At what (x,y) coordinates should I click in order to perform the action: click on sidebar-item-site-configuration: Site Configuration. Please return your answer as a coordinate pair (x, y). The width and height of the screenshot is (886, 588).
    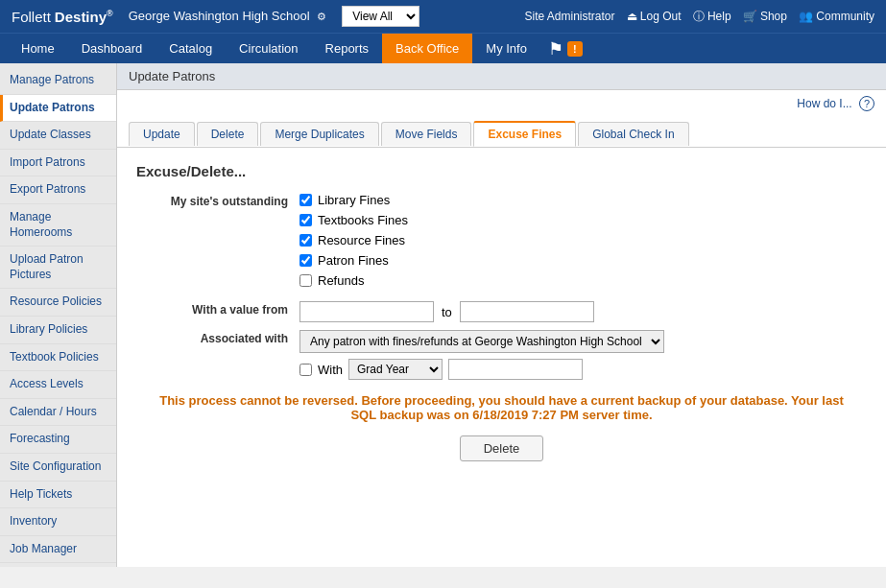
    Looking at the image, I should click on (58, 468).